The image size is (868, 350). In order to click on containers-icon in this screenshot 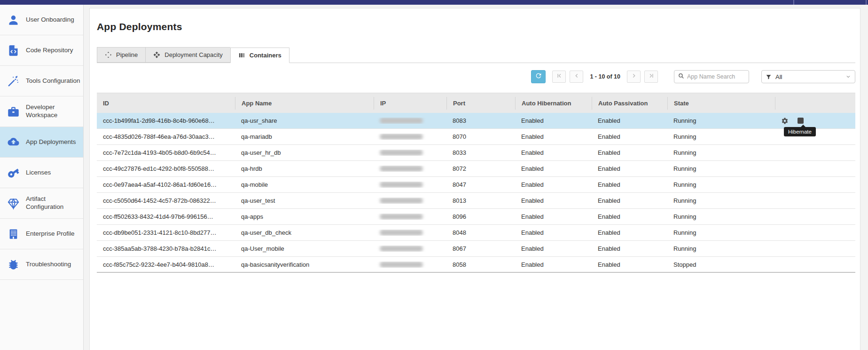, I will do `click(242, 56)`.